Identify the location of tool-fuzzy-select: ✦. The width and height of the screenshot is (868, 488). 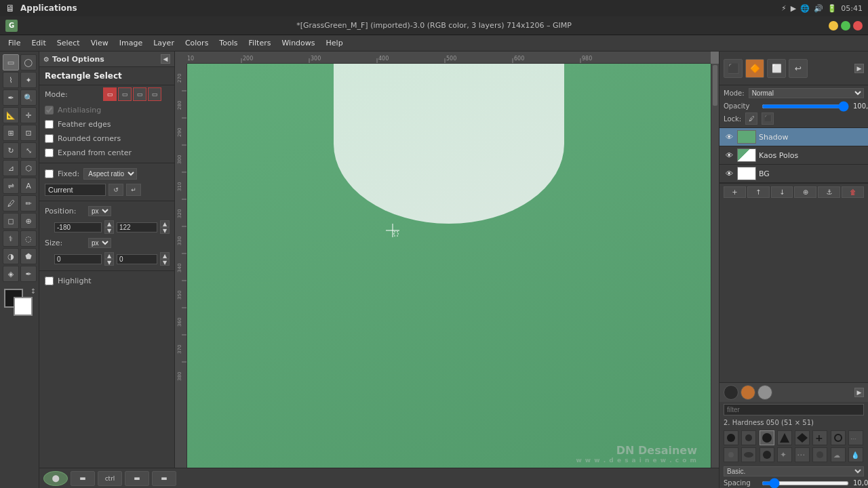
(28, 80).